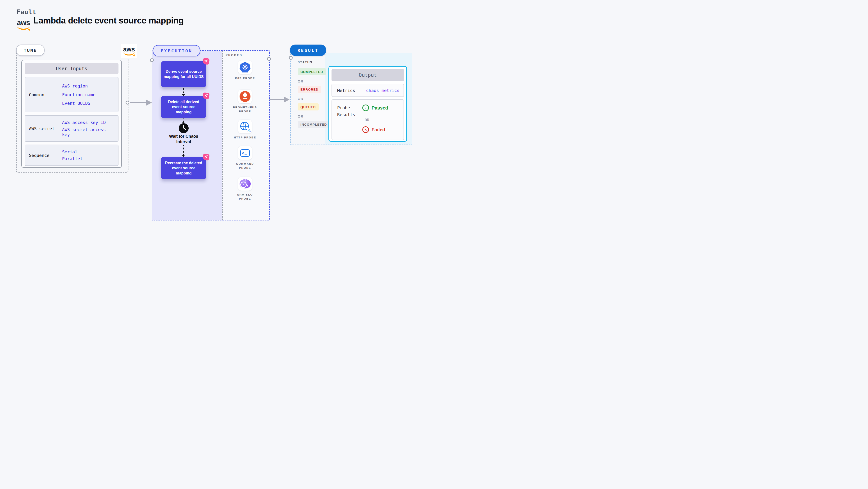 This screenshot has width=868, height=489. Describe the element at coordinates (366, 130) in the screenshot. I see `x-circle-icon: ✕` at that location.